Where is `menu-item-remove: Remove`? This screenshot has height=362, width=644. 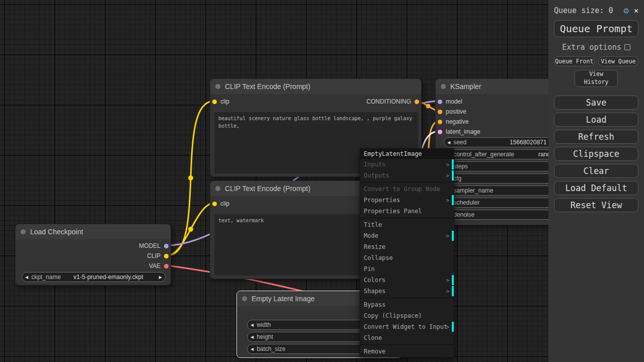 menu-item-remove: Remove is located at coordinates (407, 351).